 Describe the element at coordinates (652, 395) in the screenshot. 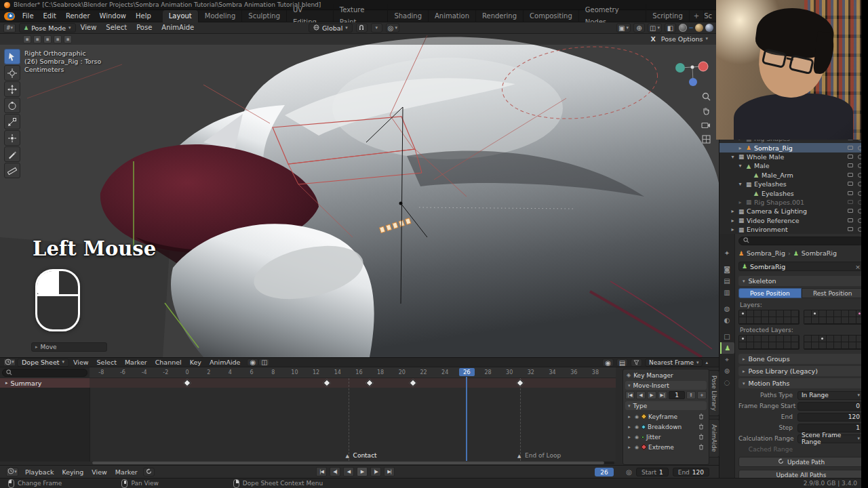

I see `move-keys-right-button: ▶` at that location.